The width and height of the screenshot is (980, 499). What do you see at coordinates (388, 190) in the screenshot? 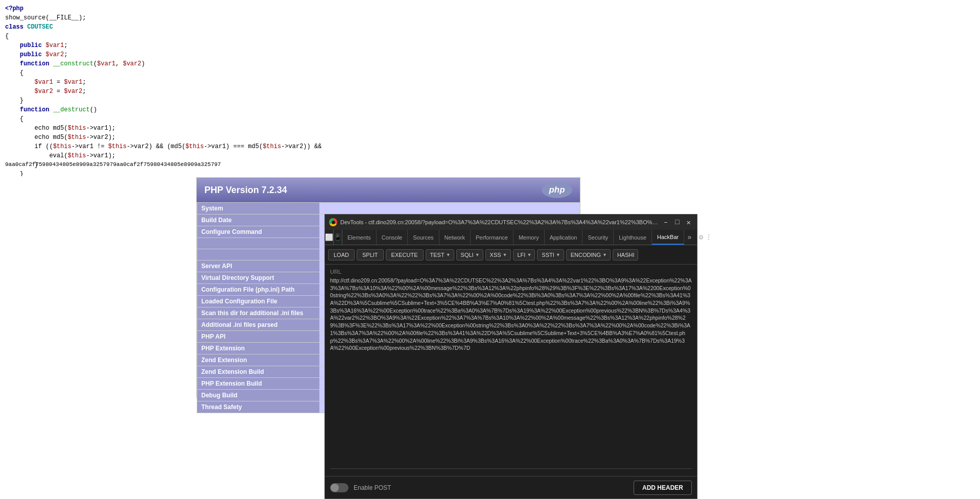
I see `php-header: PHP Version 7.2.34 php` at bounding box center [388, 190].